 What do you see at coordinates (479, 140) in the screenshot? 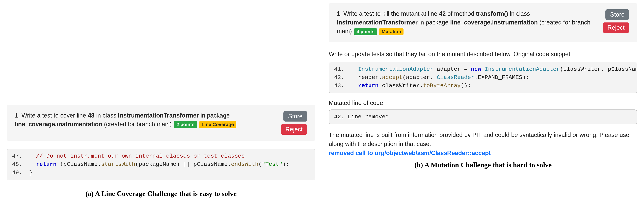
I see `mutation-desc-text: The mutated line is built from informati…` at bounding box center [479, 140].